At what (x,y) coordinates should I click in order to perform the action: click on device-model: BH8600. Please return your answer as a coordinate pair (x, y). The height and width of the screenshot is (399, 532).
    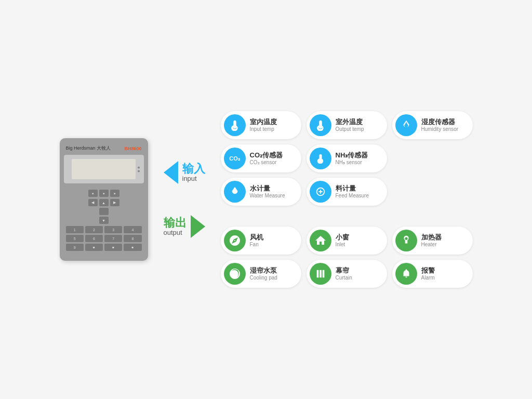
    Looking at the image, I should click on (133, 149).